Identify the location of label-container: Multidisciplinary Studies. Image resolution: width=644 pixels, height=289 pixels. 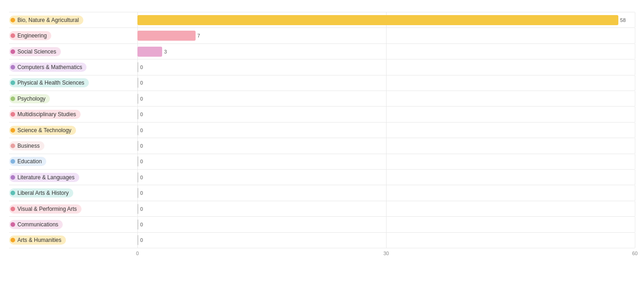
(73, 114).